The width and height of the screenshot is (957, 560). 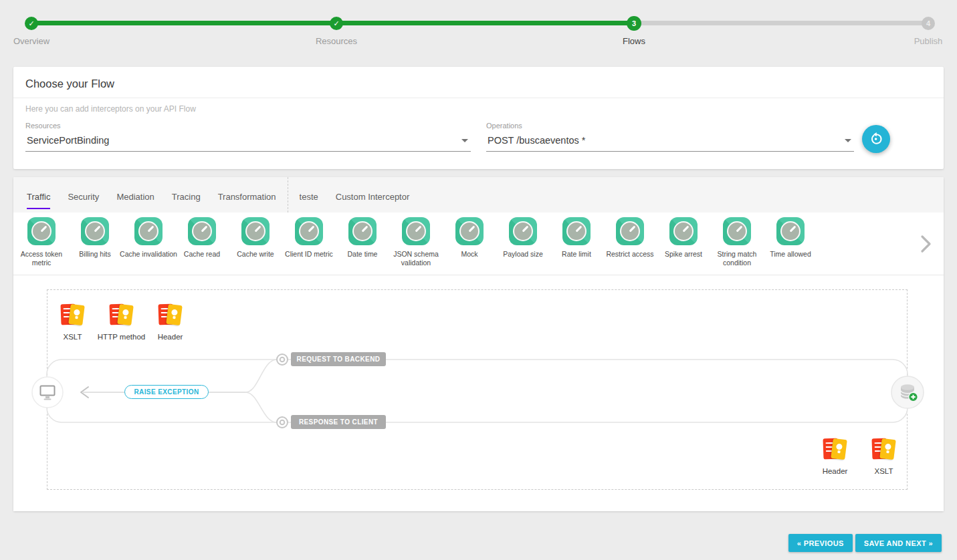 I want to click on interceptor-label: Cache invalidation, so click(x=148, y=254).